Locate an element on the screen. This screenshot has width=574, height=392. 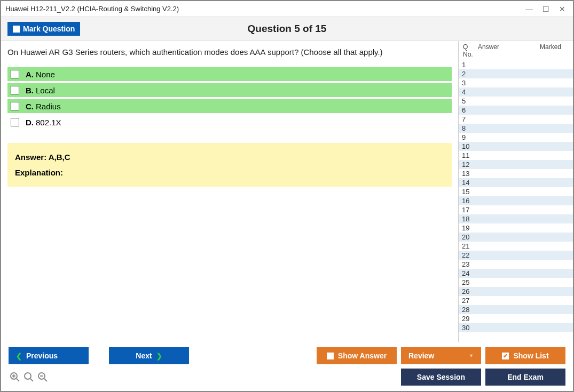
list-item: 1 is located at coordinates (516, 65).